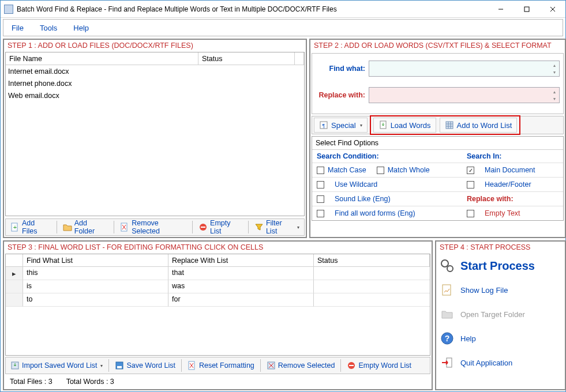  Describe the element at coordinates (512, 157) in the screenshot. I see `search-in-header: Search In:` at that location.